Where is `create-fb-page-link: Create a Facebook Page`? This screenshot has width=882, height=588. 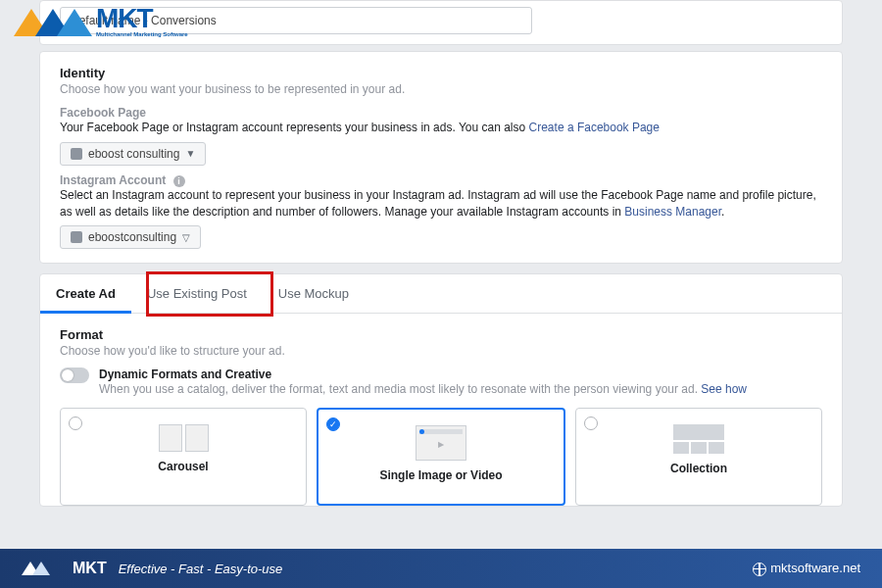 create-fb-page-link: Create a Facebook Page is located at coordinates (594, 127).